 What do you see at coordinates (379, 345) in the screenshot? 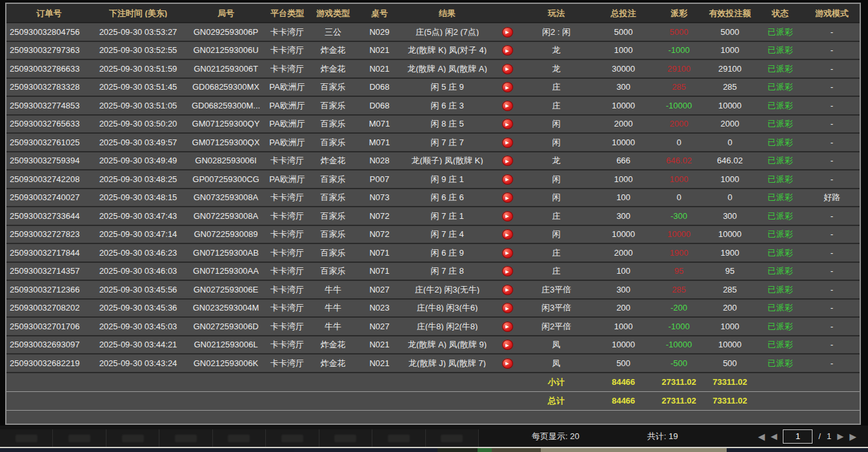
I see `cell-table-no: N021` at bounding box center [379, 345].